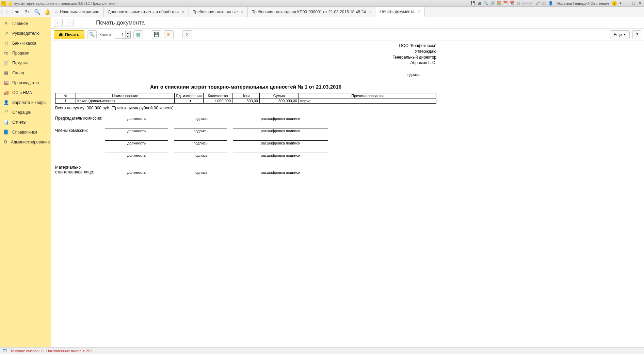 The width and height of the screenshot is (644, 354). Describe the element at coordinates (26, 182) in the screenshot. I see `sidebar: ≡Главное↗Руководителю◎Банк и касса🛍Прода…` at that location.